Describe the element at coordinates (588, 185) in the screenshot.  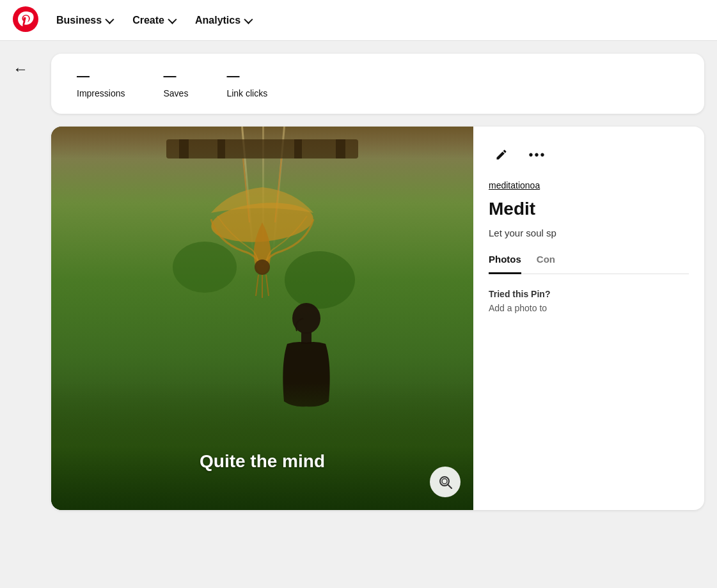
I see `pin-source-link: meditationoa` at that location.